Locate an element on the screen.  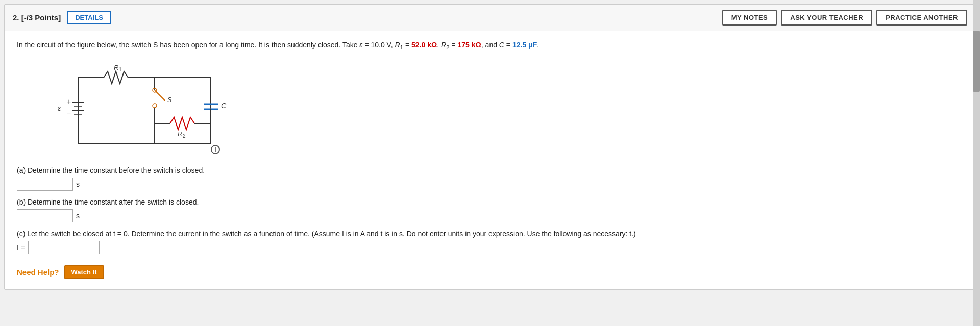
part-c-input-row: I = is located at coordinates (490, 247).